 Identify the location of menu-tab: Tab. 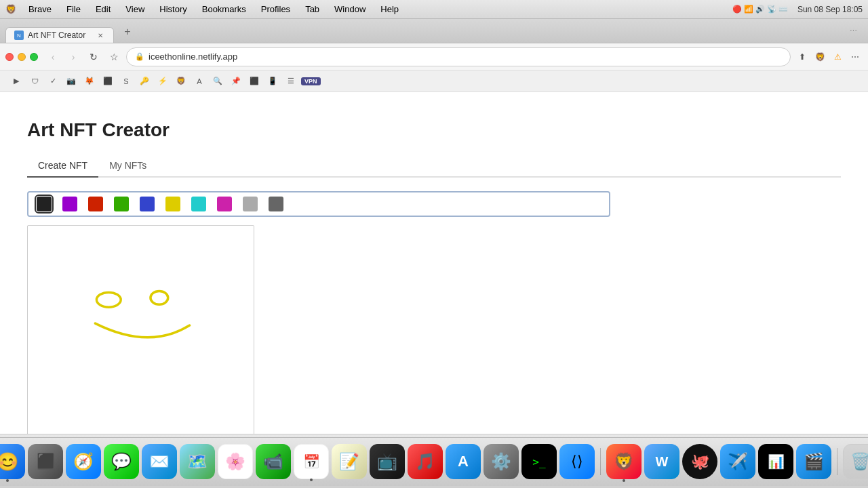
(312, 9).